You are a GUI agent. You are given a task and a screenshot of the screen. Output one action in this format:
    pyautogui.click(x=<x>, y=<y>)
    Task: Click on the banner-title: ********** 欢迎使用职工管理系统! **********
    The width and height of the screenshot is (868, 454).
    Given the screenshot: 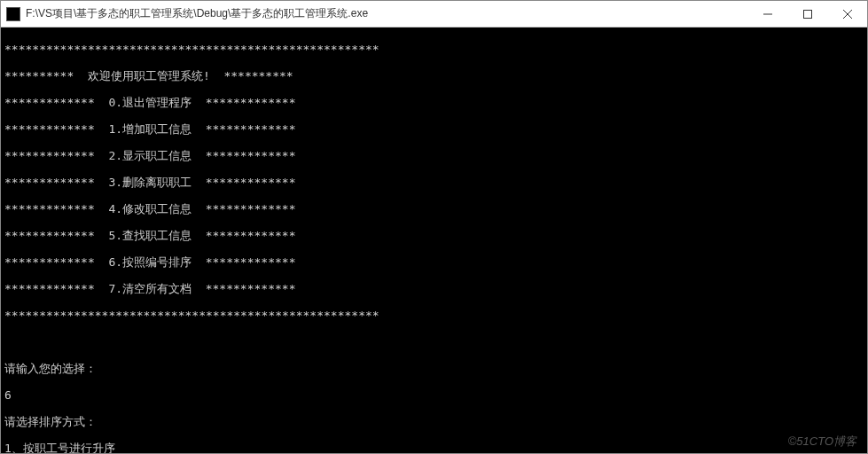 What is the action you would take?
    pyautogui.click(x=434, y=76)
    